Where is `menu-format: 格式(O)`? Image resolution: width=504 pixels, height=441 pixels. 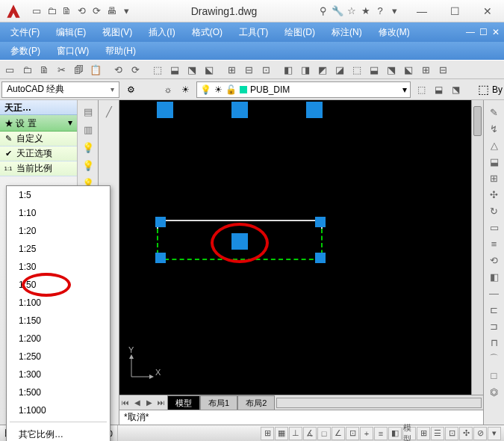 menu-format: 格式(O) is located at coordinates (208, 33).